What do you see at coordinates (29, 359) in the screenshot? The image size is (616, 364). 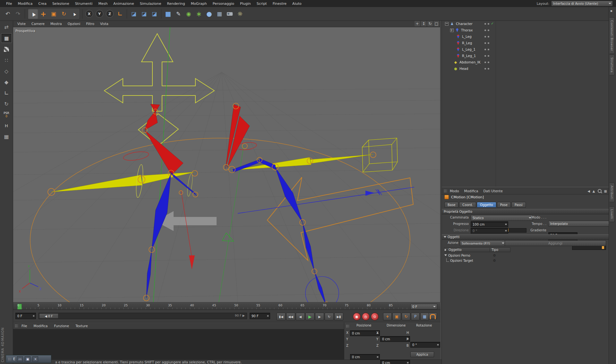 I see `minimized-palette: E ▭ ▣ ×` at bounding box center [29, 359].